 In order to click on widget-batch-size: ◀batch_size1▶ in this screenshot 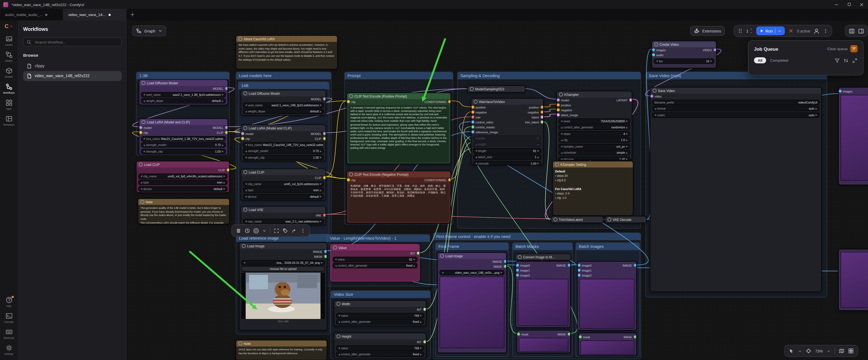, I will do `click(507, 157)`.